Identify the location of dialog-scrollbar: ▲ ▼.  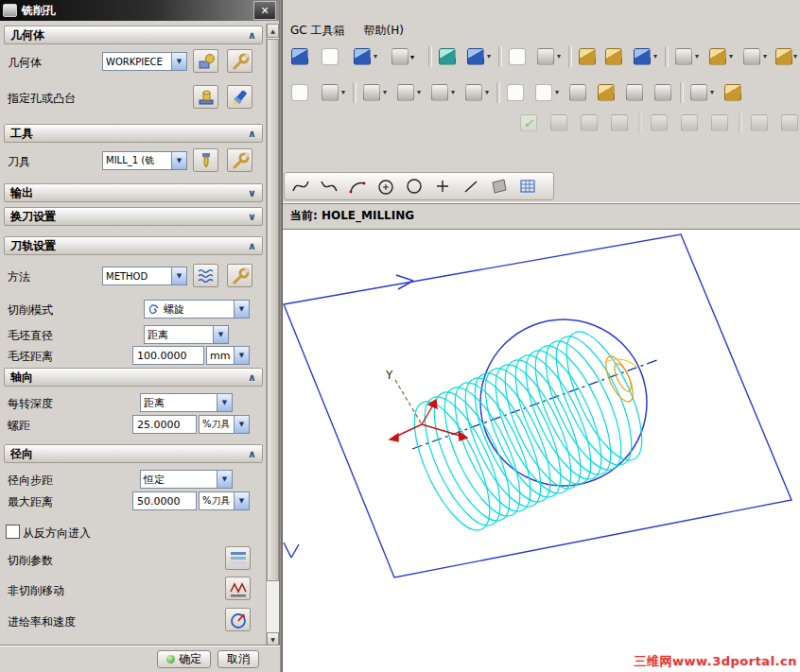
(272, 335).